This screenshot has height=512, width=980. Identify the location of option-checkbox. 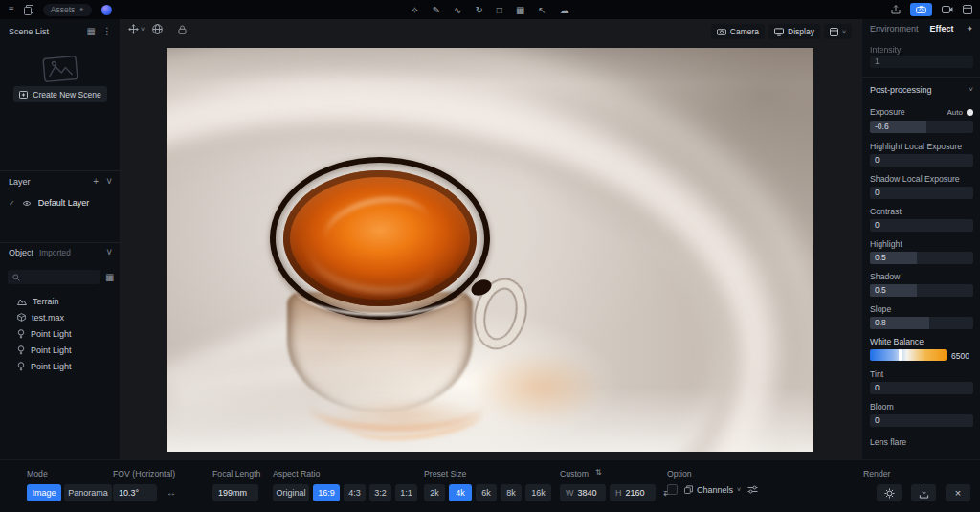
(672, 490).